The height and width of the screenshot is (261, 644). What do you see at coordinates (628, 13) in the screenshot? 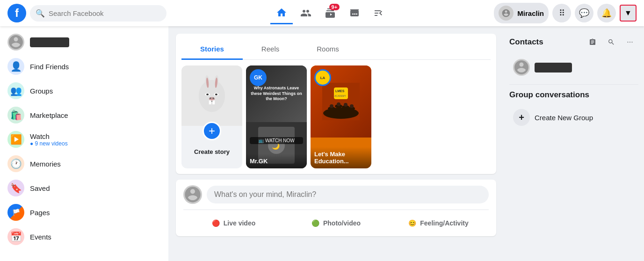
I see `dropdown-btn: ▼` at bounding box center [628, 13].